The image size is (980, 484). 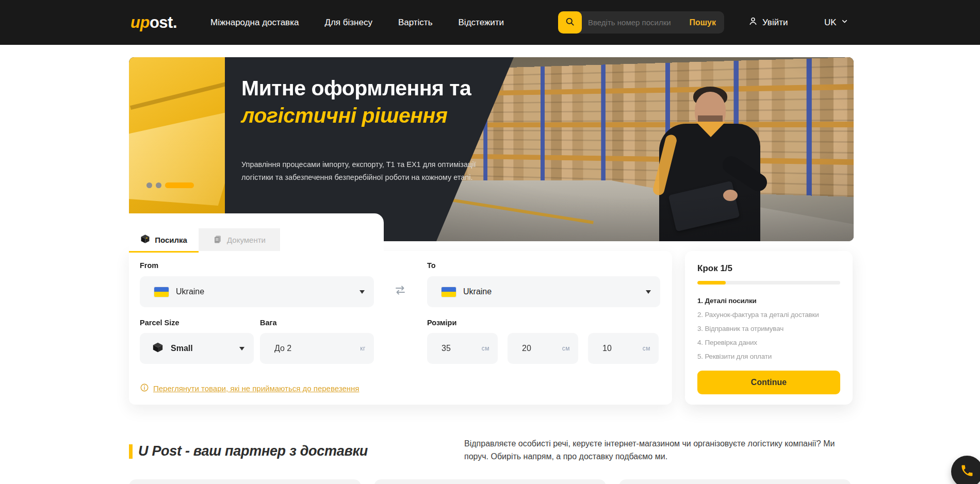 What do you see at coordinates (239, 240) in the screenshot?
I see `tab-documents: Документи` at bounding box center [239, 240].